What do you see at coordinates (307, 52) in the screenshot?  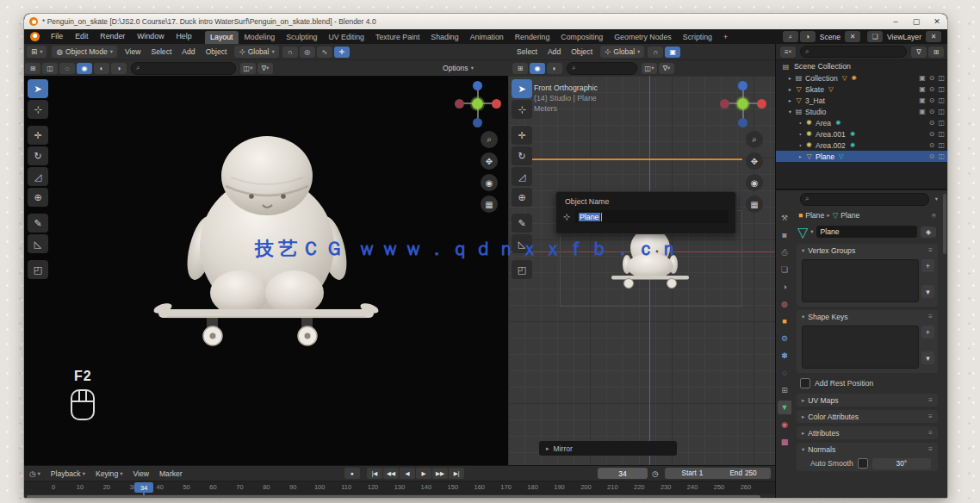 I see `proportional-editing-icon: ◎` at bounding box center [307, 52].